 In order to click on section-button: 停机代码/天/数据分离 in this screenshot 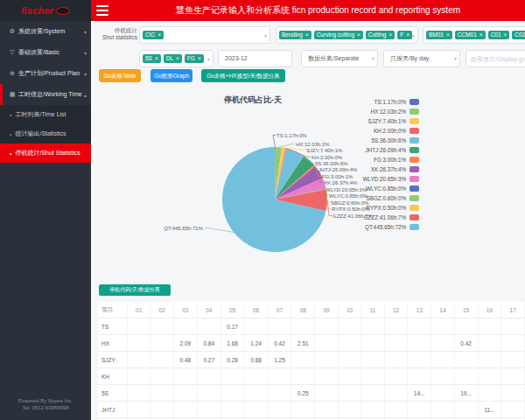, I will do `click(135, 290)`.